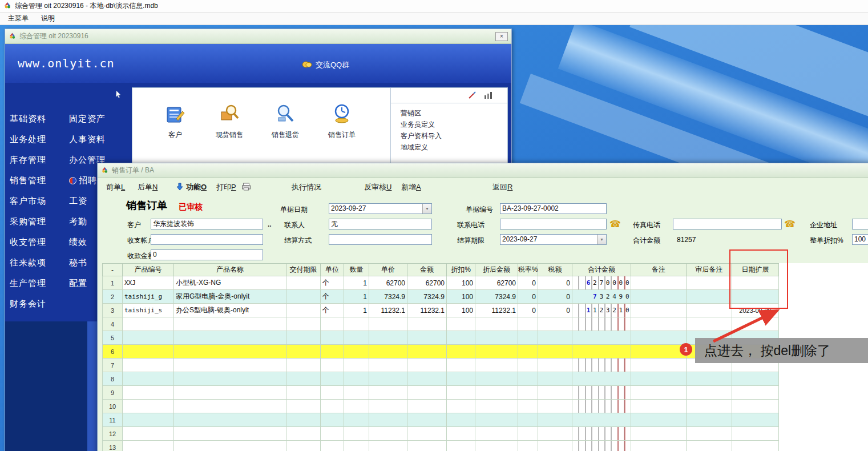 The height and width of the screenshot is (451, 868). What do you see at coordinates (39, 304) in the screenshot?
I see `sidebar-item: 财务会计` at bounding box center [39, 304].